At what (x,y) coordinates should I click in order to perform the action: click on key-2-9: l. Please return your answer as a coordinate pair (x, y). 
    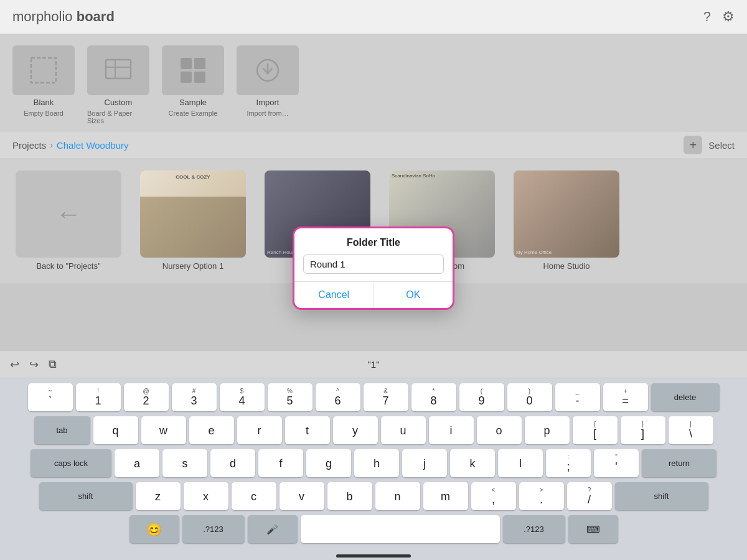
    Looking at the image, I should click on (520, 463).